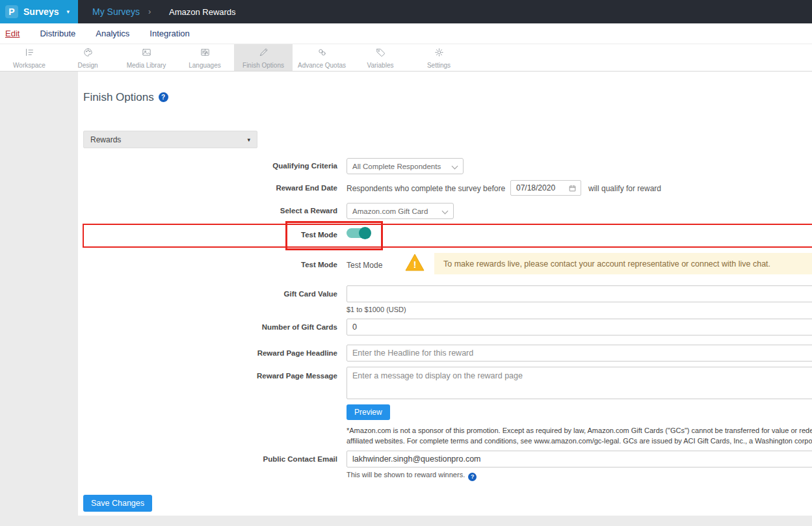 This screenshot has width=812, height=526. I want to click on number-of-gift-cards-input, so click(579, 327).